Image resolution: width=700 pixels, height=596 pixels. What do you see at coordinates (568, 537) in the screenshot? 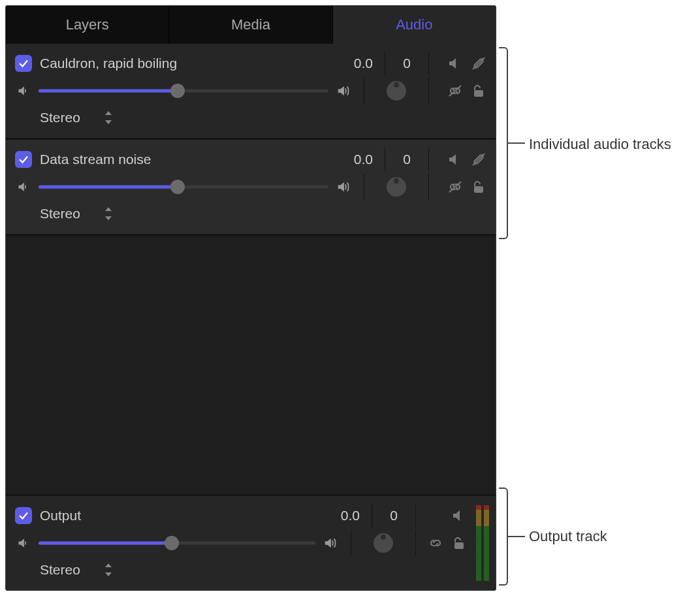
I see `callout-output: Output track` at bounding box center [568, 537].